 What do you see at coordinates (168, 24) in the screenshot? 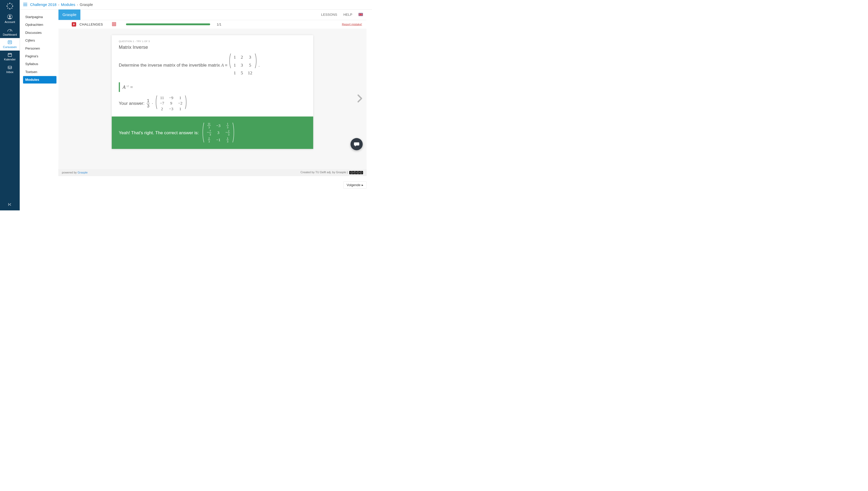
I see `progress-fill` at bounding box center [168, 24].